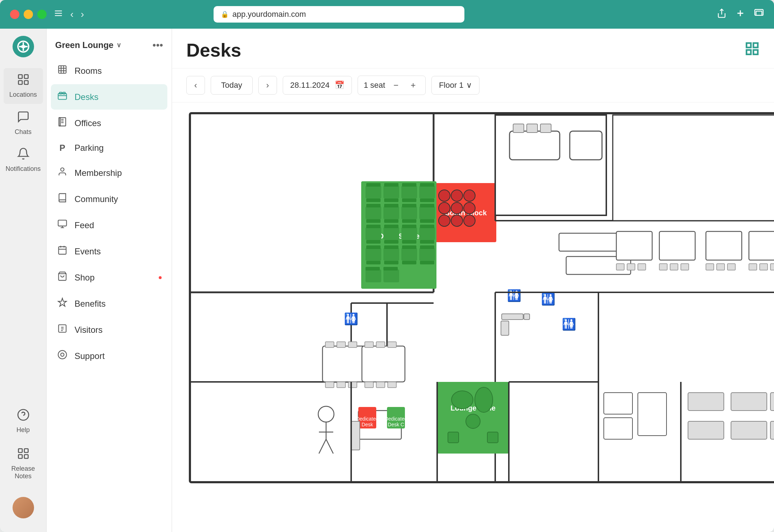  Describe the element at coordinates (392, 85) in the screenshot. I see `seat-control: 1 seat − +` at that location.